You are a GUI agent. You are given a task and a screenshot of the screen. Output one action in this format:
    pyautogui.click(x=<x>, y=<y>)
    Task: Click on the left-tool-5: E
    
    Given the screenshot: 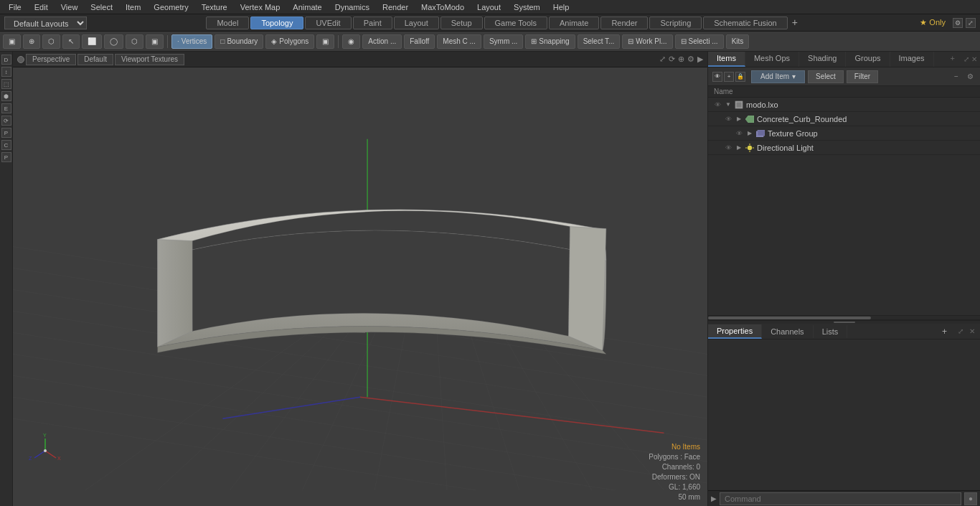 What is the action you would take?
    pyautogui.click(x=6, y=108)
    